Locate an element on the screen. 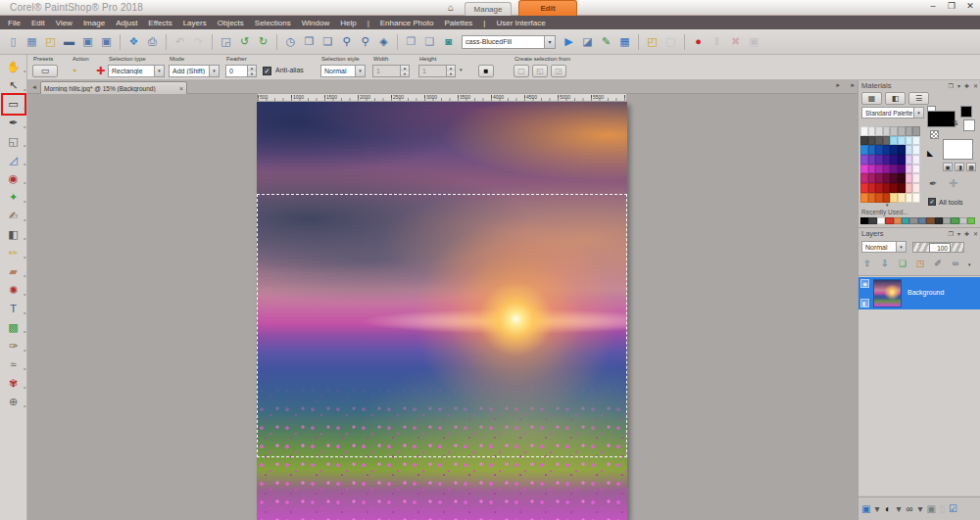  all-tools-checkbox: ✓ is located at coordinates (932, 202).